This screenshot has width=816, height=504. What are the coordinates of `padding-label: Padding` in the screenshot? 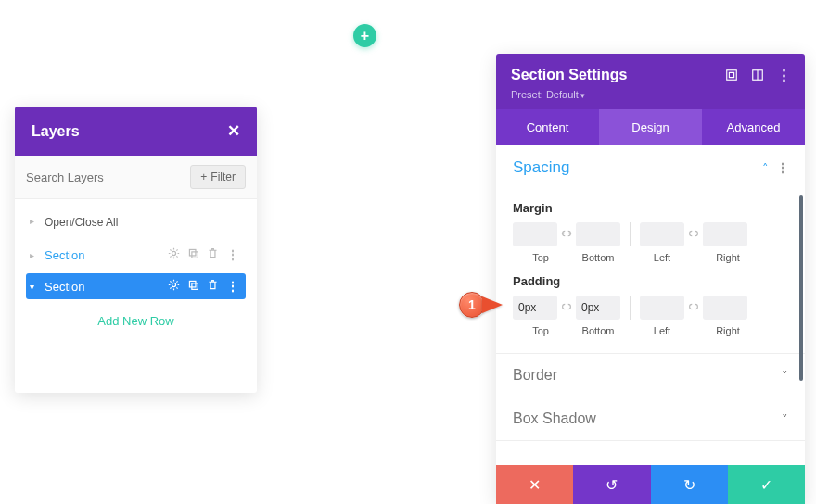 It's located at (651, 282).